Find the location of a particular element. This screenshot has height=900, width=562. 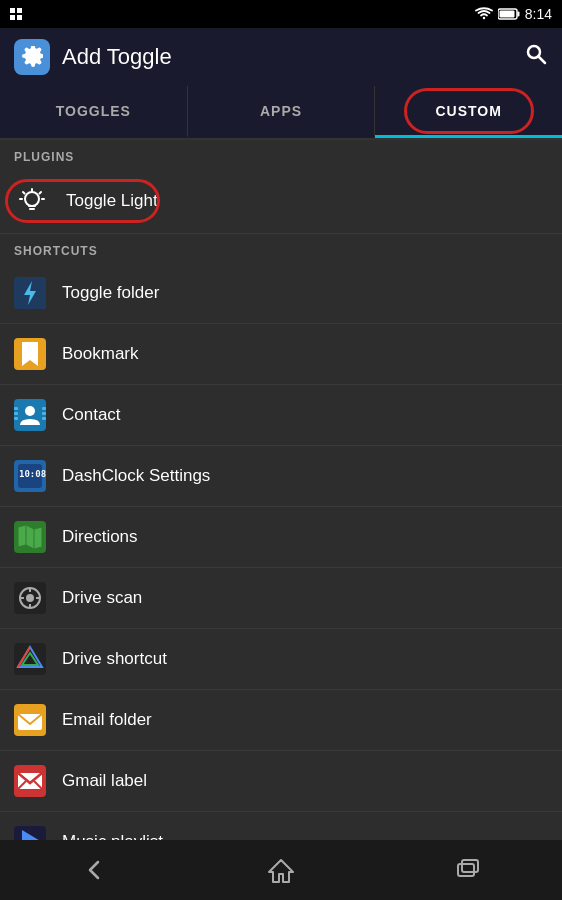

search-button is located at coordinates (536, 57).